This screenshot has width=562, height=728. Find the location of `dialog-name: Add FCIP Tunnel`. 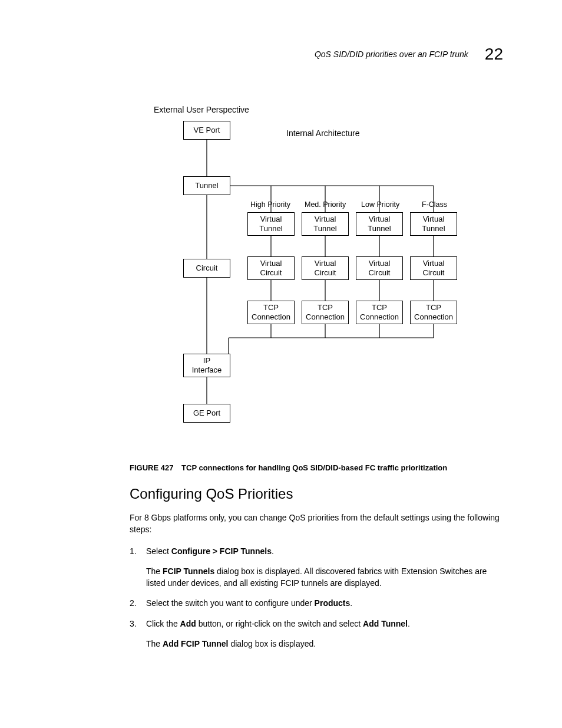

dialog-name: Add FCIP Tunnel is located at coordinates (196, 644).